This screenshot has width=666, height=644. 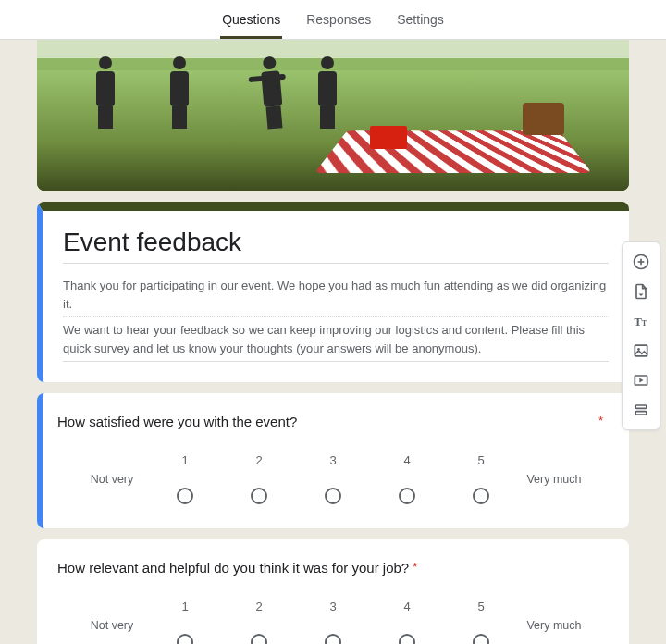 What do you see at coordinates (333, 568) in the screenshot?
I see `question-title: How relevant and helpful do you think it…` at bounding box center [333, 568].